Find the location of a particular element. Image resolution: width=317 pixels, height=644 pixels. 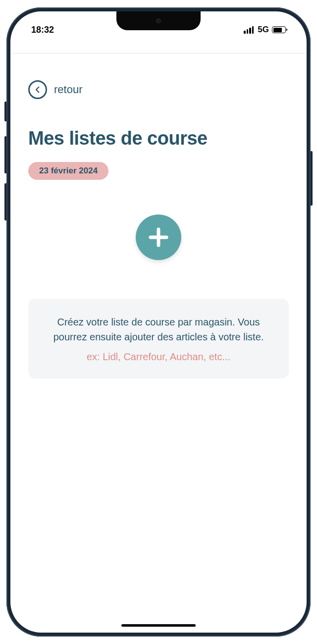

info-card: Créez votre liste de course par magasin.… is located at coordinates (158, 339).